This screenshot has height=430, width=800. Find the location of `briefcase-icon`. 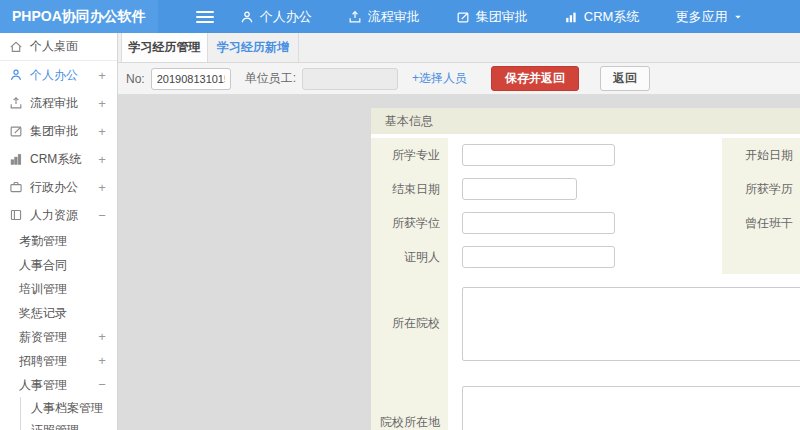

briefcase-icon is located at coordinates (16, 187).